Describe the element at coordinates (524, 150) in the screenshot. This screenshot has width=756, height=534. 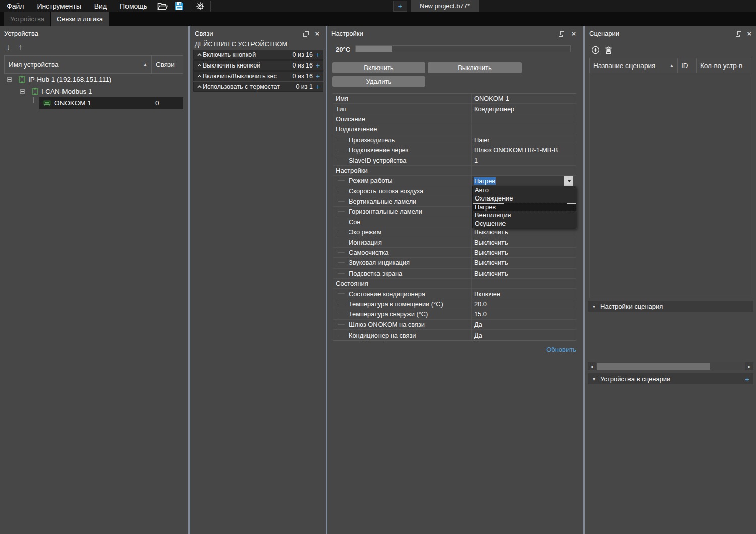
I see `property-value: Шлюз ONOKOM HR-1-MB-B` at that location.